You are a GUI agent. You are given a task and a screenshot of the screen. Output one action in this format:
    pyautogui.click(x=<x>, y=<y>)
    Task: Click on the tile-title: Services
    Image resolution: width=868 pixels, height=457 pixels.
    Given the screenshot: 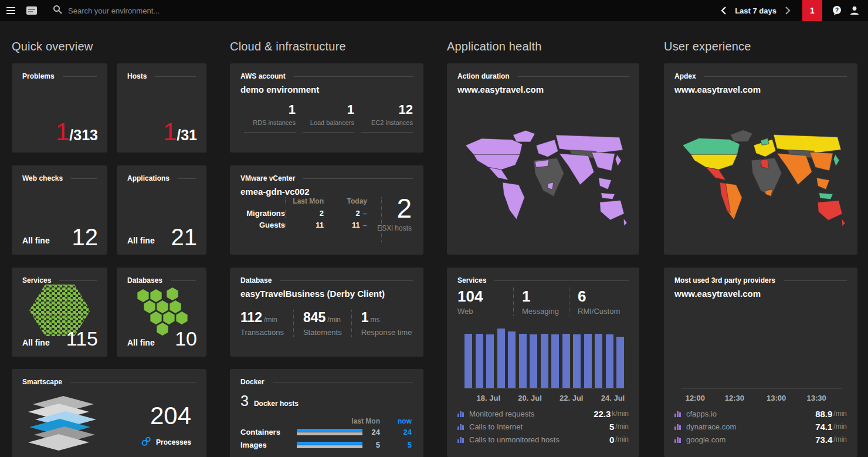 What is the action you would take?
    pyautogui.click(x=472, y=280)
    